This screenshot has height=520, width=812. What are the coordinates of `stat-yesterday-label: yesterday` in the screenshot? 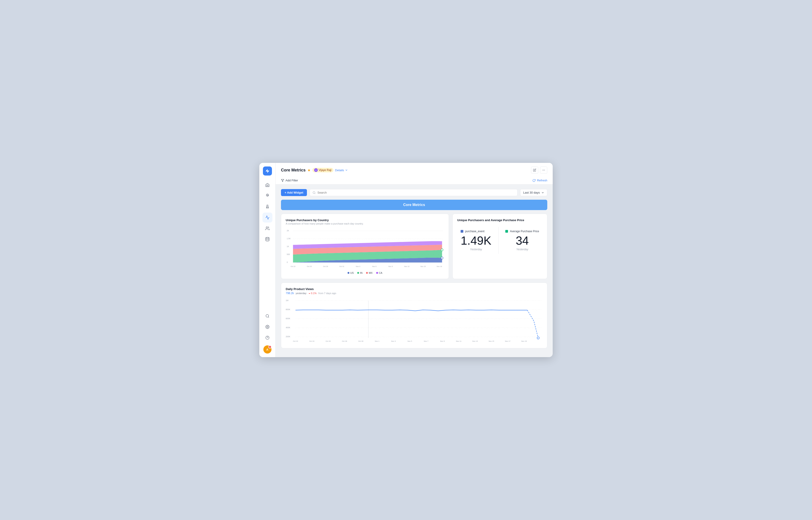 It's located at (301, 293).